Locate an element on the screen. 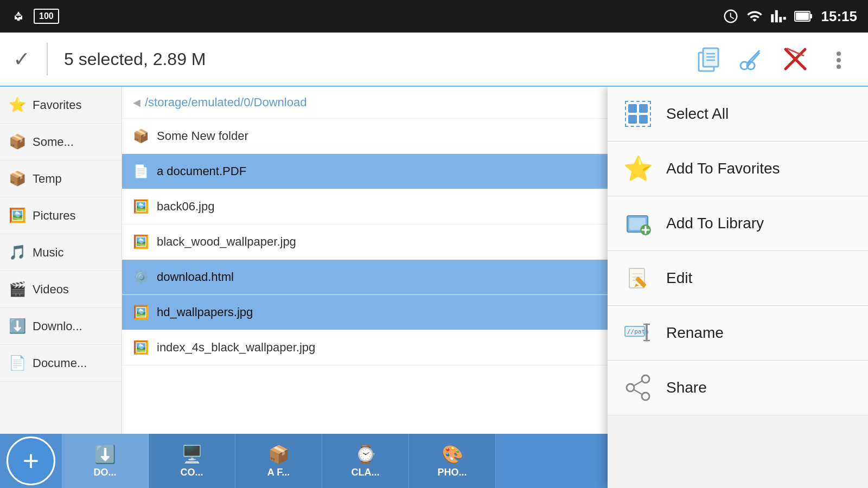 The image size is (868, 488). sidebar-item-pictures: 🖼️ Pictures is located at coordinates (61, 216).